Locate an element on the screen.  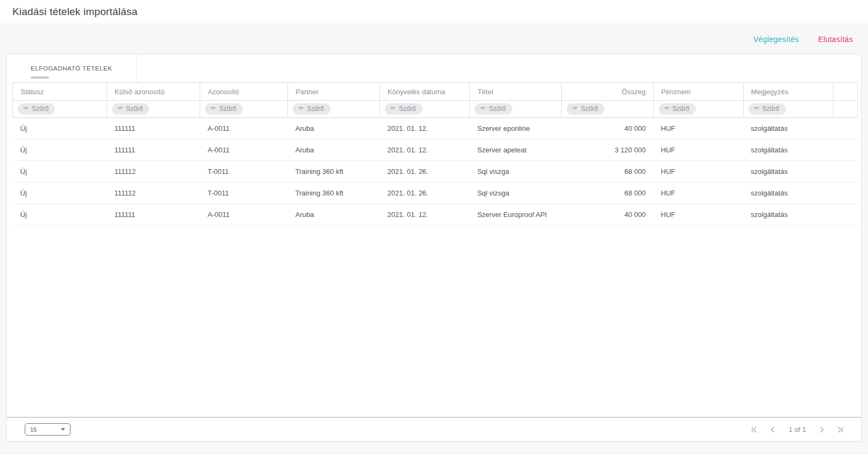
filter-button-8: Szűrő is located at coordinates (767, 109).